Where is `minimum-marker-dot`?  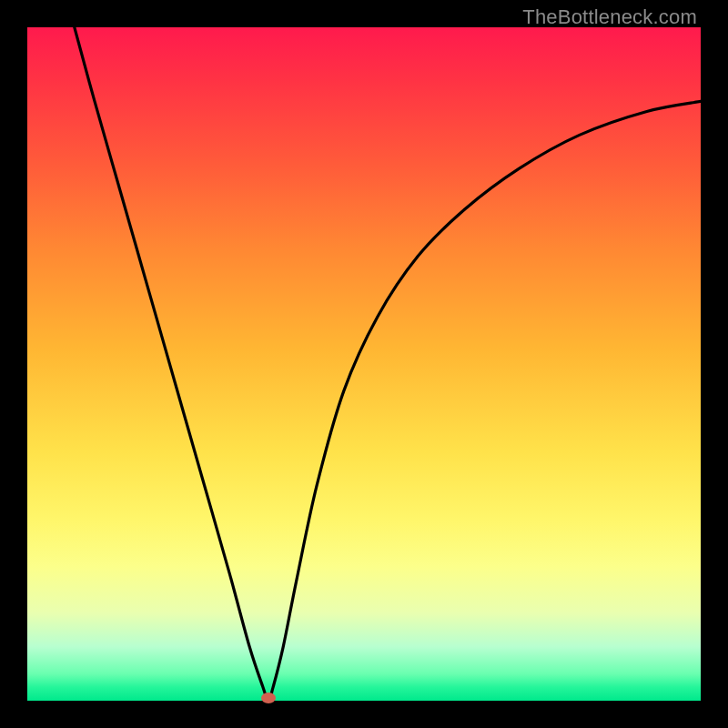 minimum-marker-dot is located at coordinates (268, 698).